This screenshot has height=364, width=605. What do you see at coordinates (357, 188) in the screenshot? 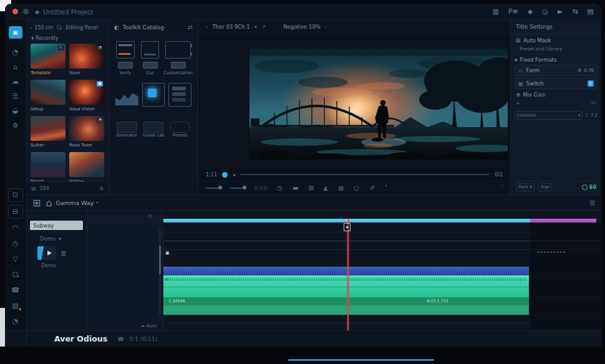
I see `record-icon: ○` at bounding box center [357, 188].